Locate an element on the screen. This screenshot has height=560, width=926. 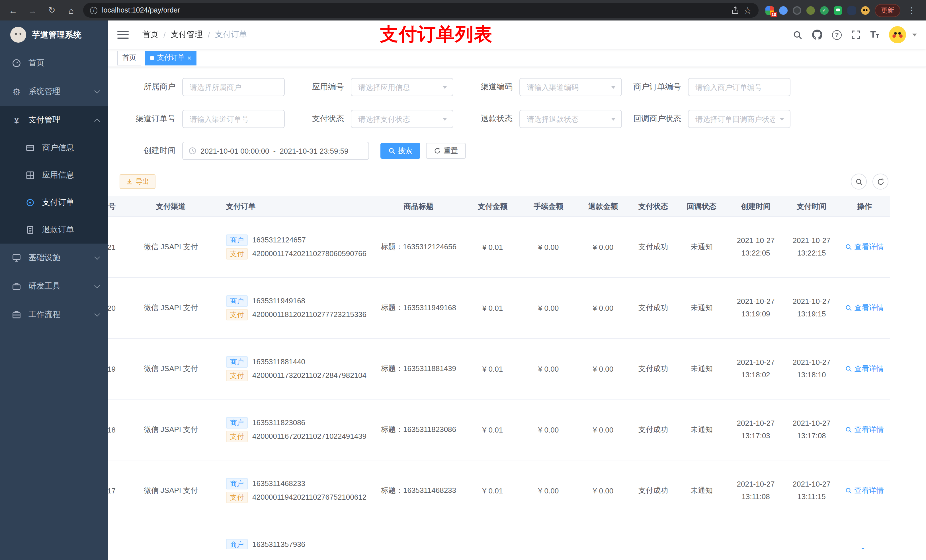
sidebar-toggle-icon is located at coordinates (123, 35).